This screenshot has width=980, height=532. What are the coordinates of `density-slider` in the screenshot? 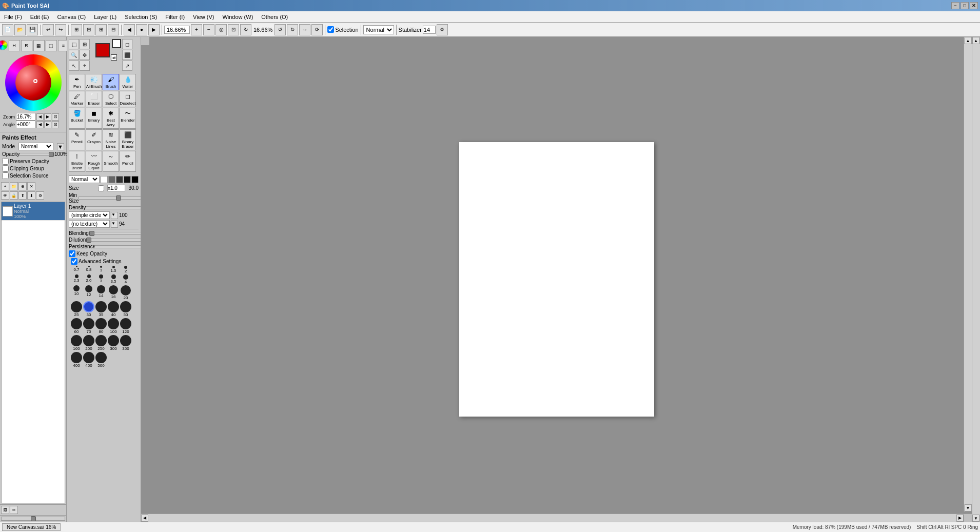 It's located at (113, 208).